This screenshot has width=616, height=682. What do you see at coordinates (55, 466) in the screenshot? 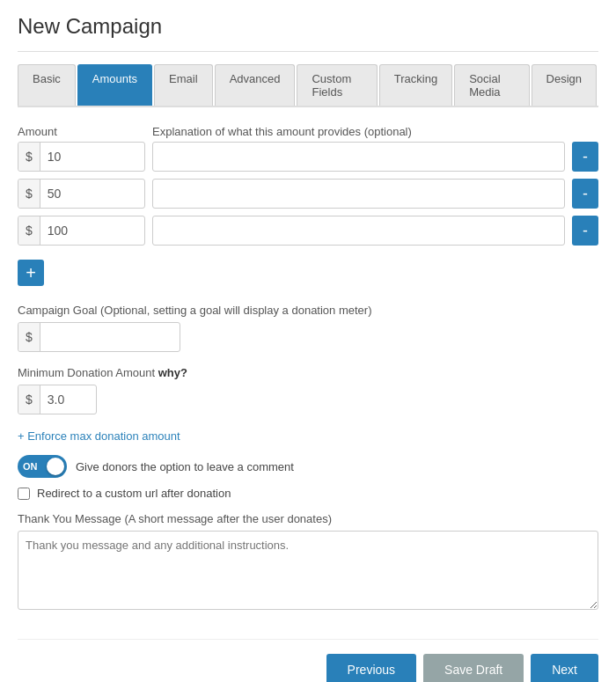
I see `toggle-thumb` at bounding box center [55, 466].